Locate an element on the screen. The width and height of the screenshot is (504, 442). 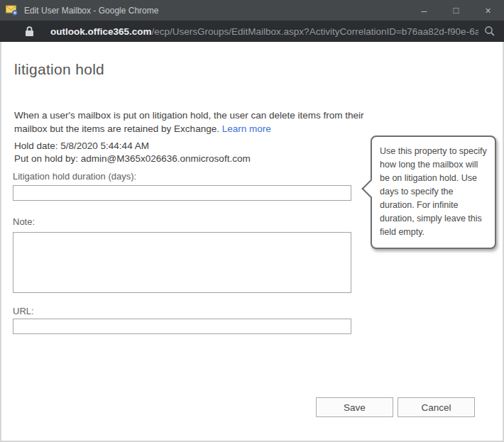
tooltip-text: Use this property to specify how long th… is located at coordinates (433, 192).